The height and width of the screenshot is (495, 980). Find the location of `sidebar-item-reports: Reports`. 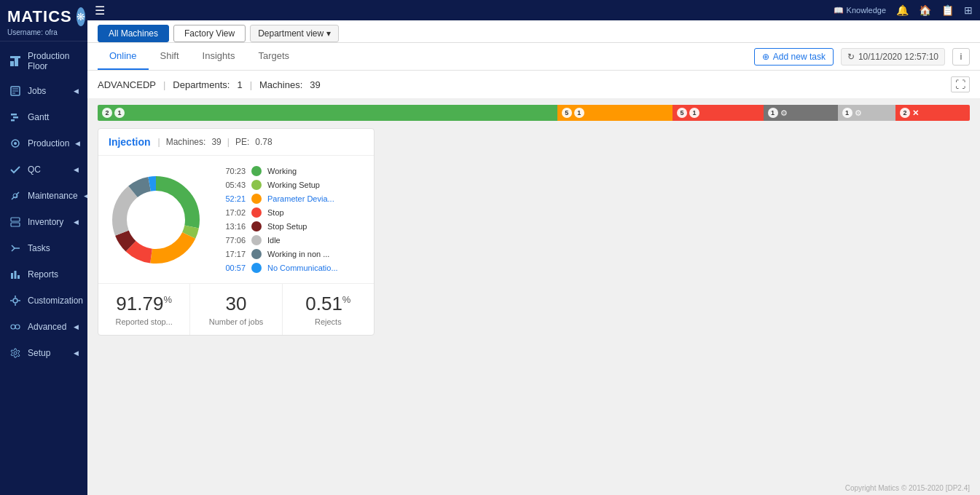

sidebar-item-reports: Reports is located at coordinates (44, 274).